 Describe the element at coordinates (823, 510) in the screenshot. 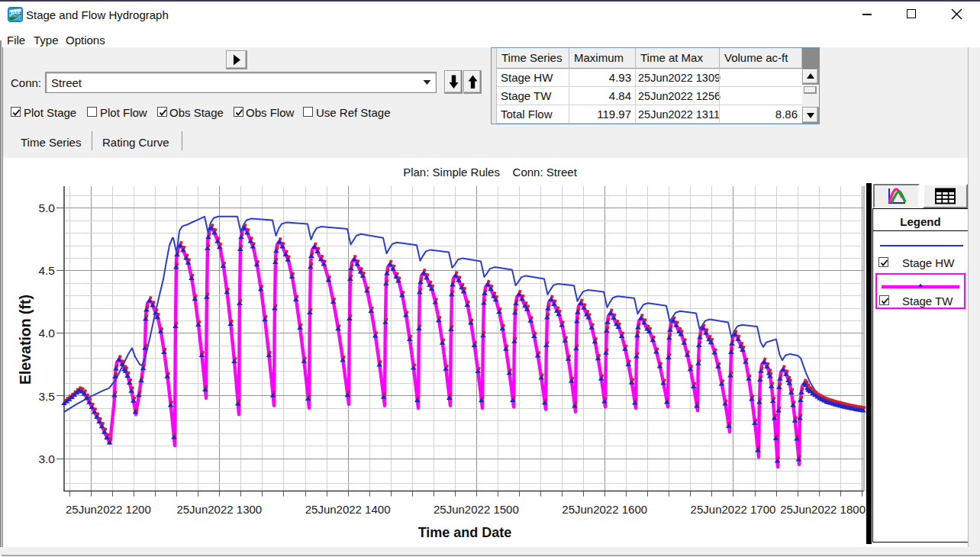

I see `svg-text: 25Jun2022 1800` at that location.